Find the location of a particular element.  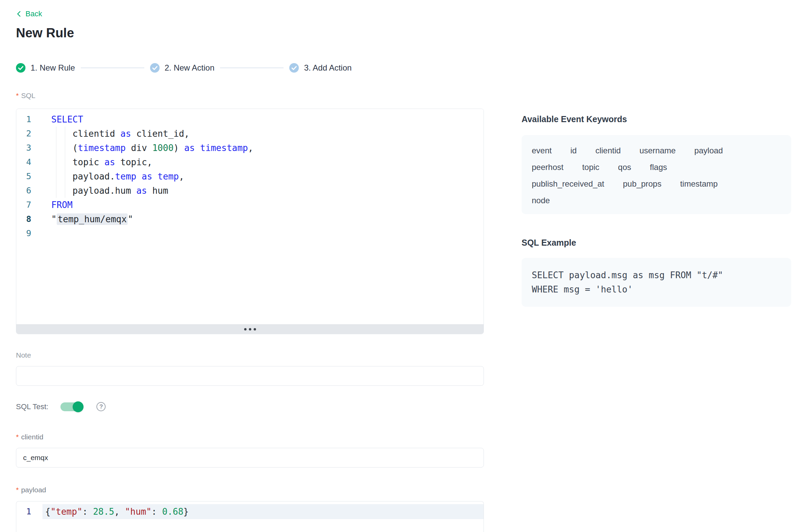

sql-line: 3 (timestamp div 1000) as timestamp, is located at coordinates (250, 148).